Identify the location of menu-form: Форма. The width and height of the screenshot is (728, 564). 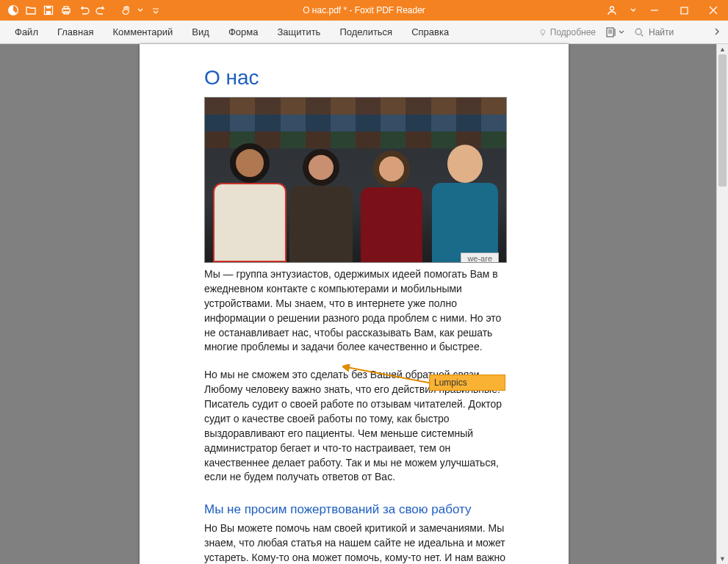
(244, 32).